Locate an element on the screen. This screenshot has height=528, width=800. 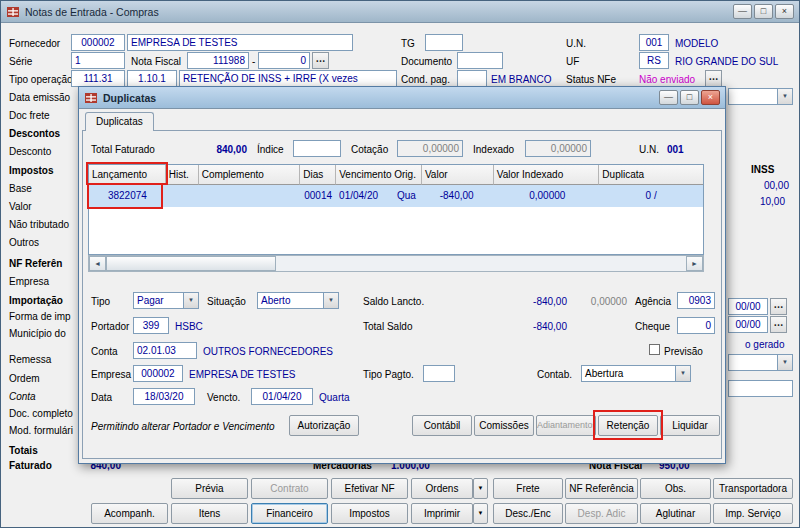
serie-field: 1 is located at coordinates (98, 60).